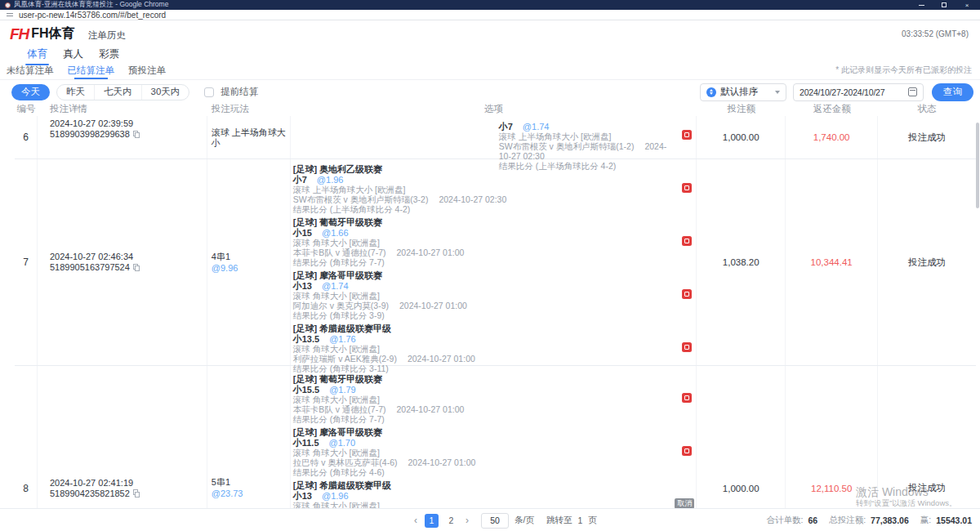 Image resolution: width=980 pixels, height=531 pixels. What do you see at coordinates (869, 520) in the screenshot?
I see `summary-totals: 合计单数: 66 总投注额: 77,383.06 赢: 15543.01` at bounding box center [869, 520].